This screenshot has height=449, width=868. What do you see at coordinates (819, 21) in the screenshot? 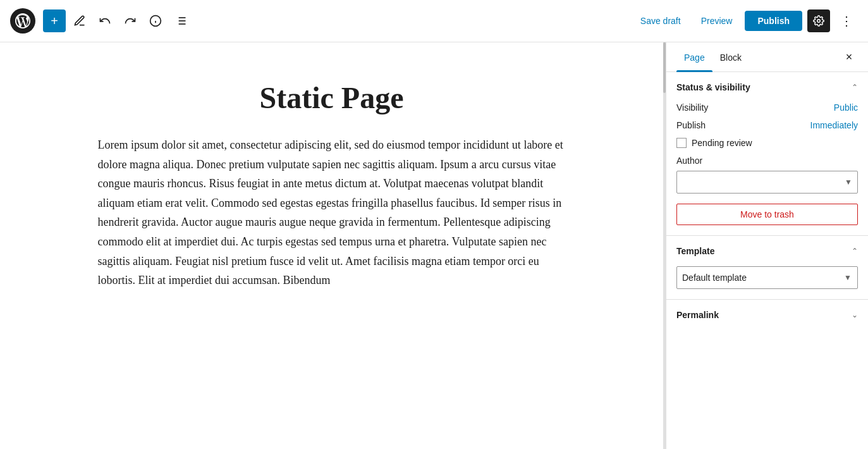
I see `gear-icon` at bounding box center [819, 21].